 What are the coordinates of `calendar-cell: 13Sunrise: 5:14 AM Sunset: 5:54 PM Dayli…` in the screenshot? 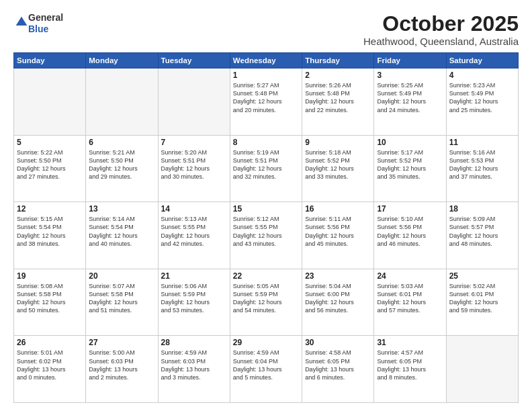 It's located at (122, 236).